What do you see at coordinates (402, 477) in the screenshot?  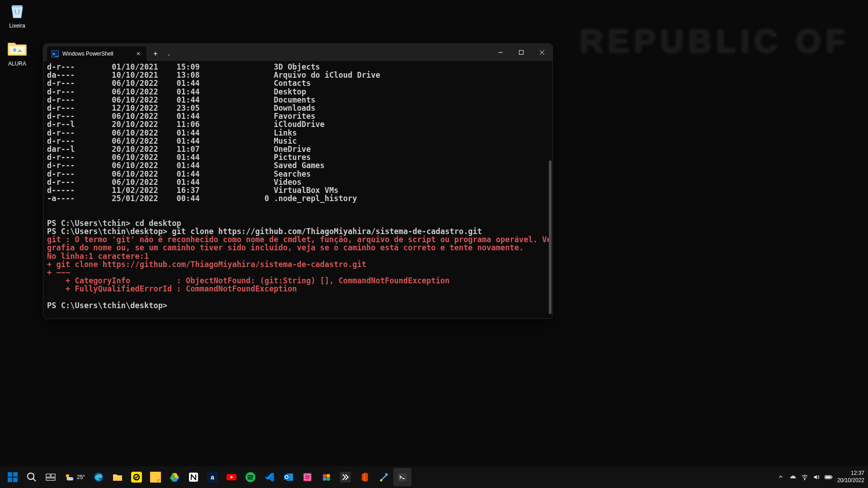 I see `taskbar-app-terminal` at bounding box center [402, 477].